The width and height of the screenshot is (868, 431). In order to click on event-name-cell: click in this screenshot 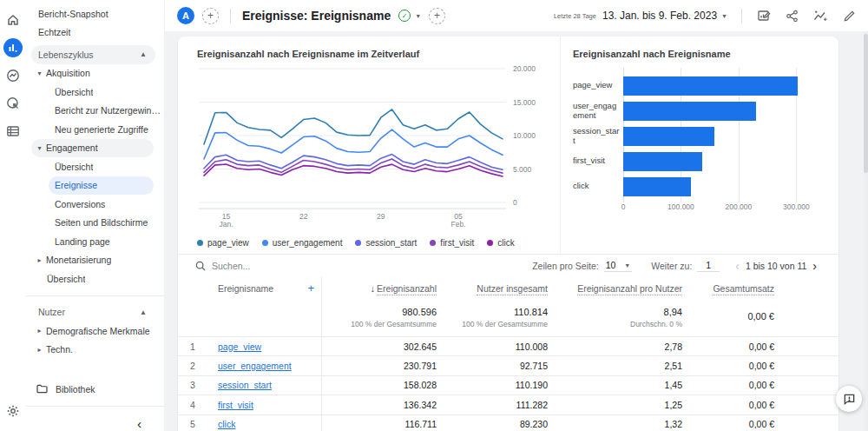, I will do `click(265, 423)`.